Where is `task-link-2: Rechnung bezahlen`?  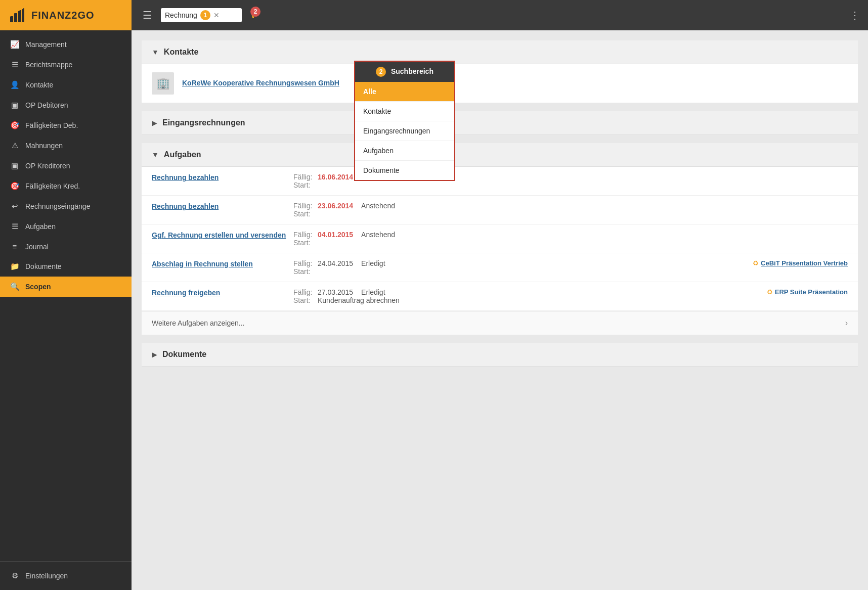 task-link-2: Rechnung bezahlen is located at coordinates (185, 206).